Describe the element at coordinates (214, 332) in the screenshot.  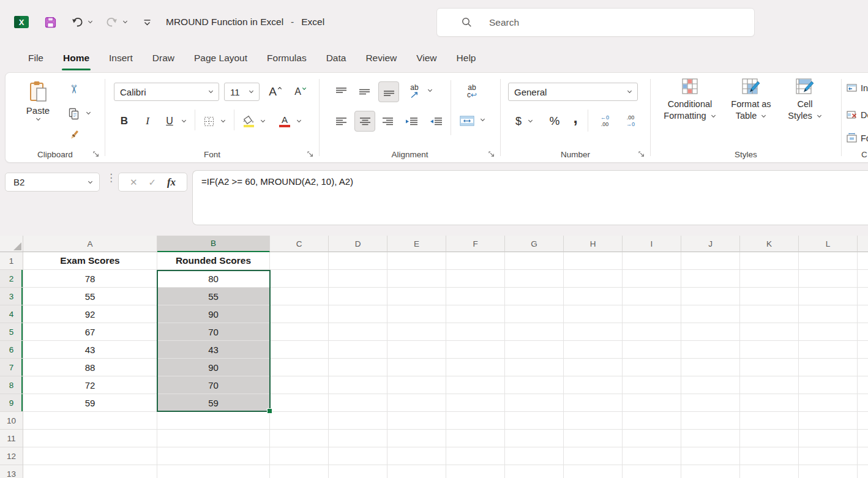
I see `cell-B5: 70` at that location.